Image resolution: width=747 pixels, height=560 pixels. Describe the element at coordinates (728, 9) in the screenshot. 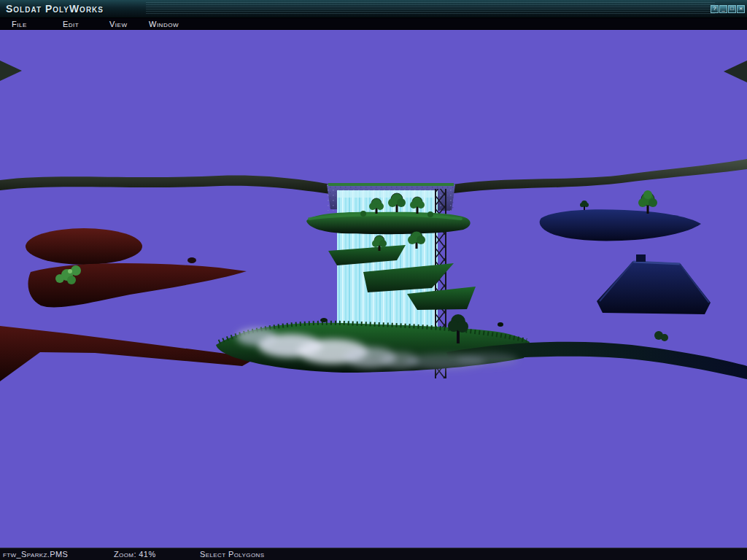

I see `window-controls: ? _ □ ×` at that location.